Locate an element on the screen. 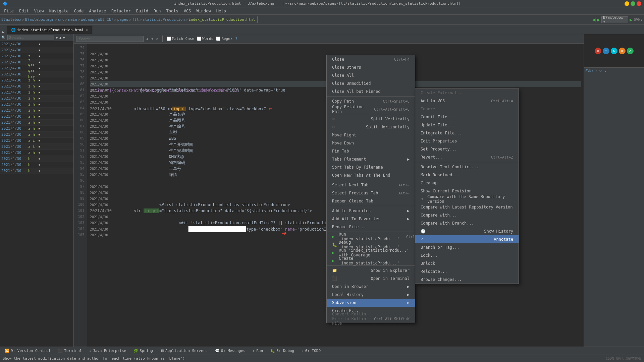 Image resolution: width=644 pixels, height=362 pixels. ctx-split-horizontally: ⊟ Split Horizontally is located at coordinates (371, 127).